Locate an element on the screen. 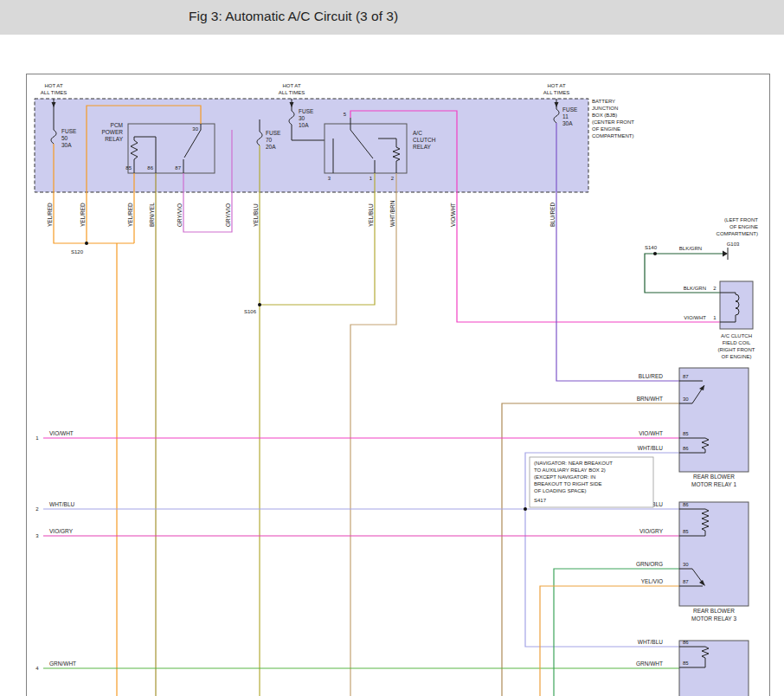 This screenshot has height=696, width=784. bjb-label-line: COMPARTMENT) is located at coordinates (613, 136).